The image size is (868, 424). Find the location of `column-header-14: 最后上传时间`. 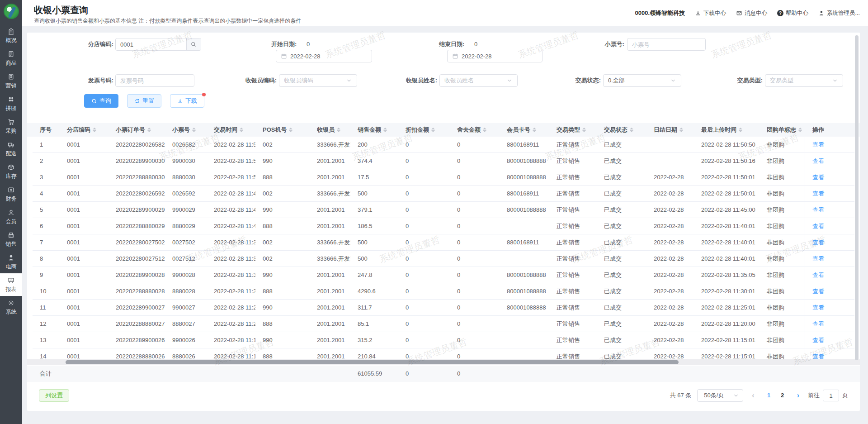

column-header-14: 最后上传时间 is located at coordinates (727, 130).